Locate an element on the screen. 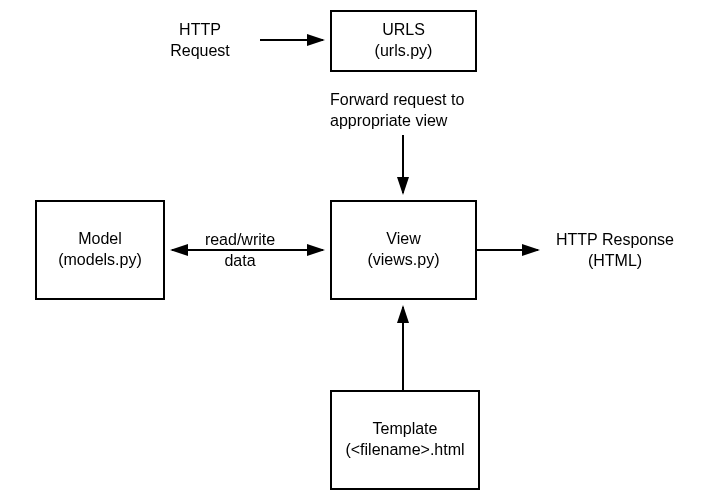 This screenshot has height=503, width=713. model-subtitle: (models.py) is located at coordinates (100, 260).